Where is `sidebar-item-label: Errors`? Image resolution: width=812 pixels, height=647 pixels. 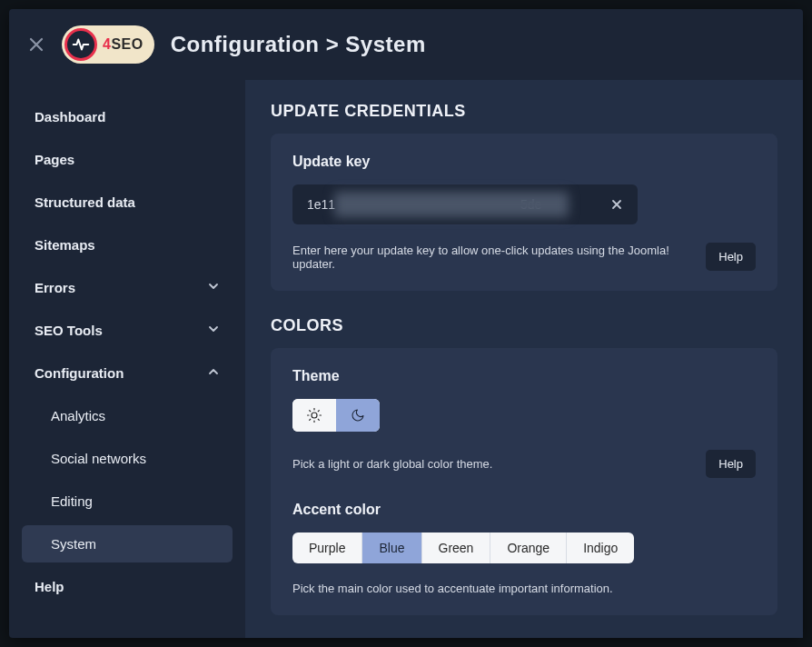 sidebar-item-label: Errors is located at coordinates (54, 287).